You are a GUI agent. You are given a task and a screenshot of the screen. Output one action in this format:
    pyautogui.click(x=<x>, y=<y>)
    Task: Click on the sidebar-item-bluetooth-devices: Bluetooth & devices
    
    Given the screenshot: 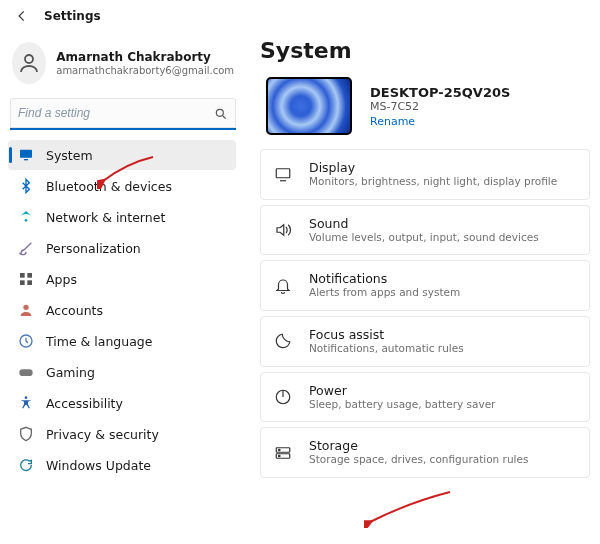 What is the action you would take?
    pyautogui.click(x=122, y=186)
    